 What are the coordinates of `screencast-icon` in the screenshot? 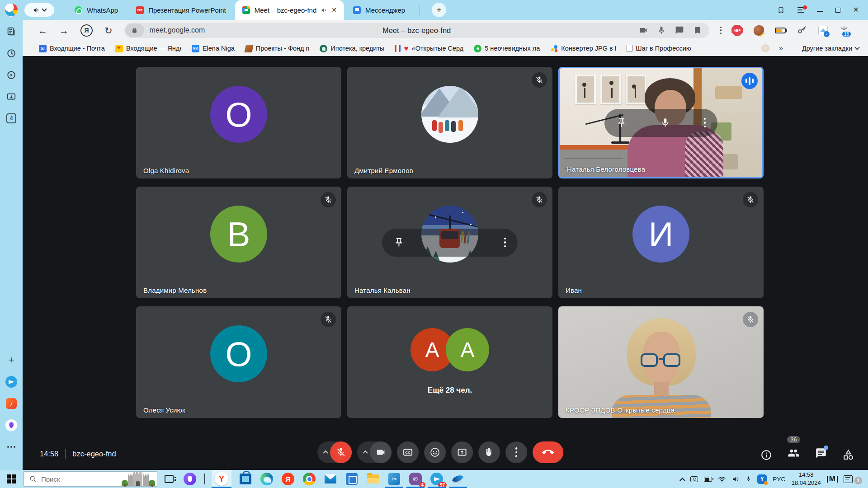 It's located at (11, 97).